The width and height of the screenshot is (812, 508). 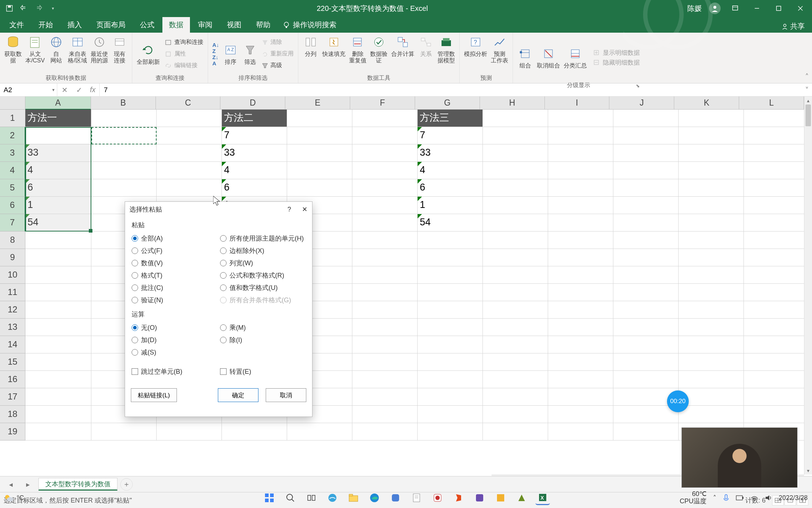 I want to click on cell-L1, so click(x=776, y=118).